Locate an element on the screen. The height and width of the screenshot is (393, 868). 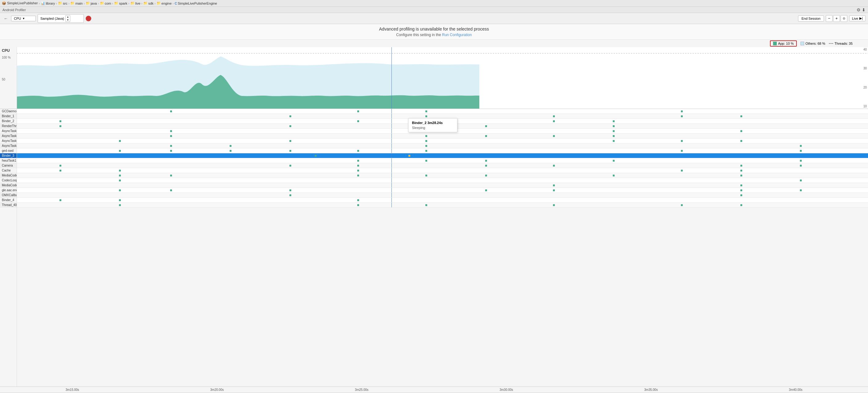
time-tick: 3m40.00s is located at coordinates (796, 390).